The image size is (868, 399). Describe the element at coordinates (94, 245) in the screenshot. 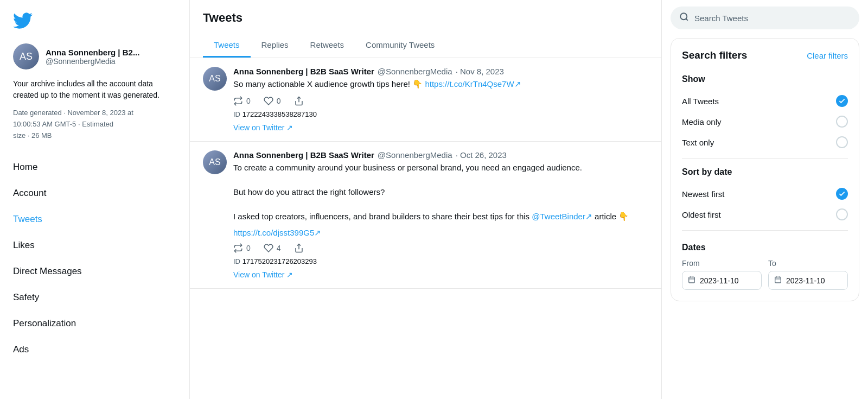

I see `sidebar-item-likes: Likes` at that location.